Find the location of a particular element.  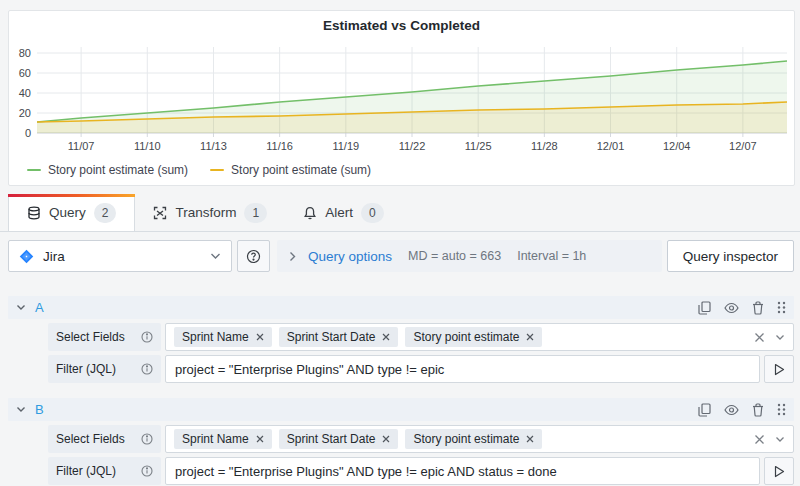

svg-text: 0 is located at coordinates (28, 133).